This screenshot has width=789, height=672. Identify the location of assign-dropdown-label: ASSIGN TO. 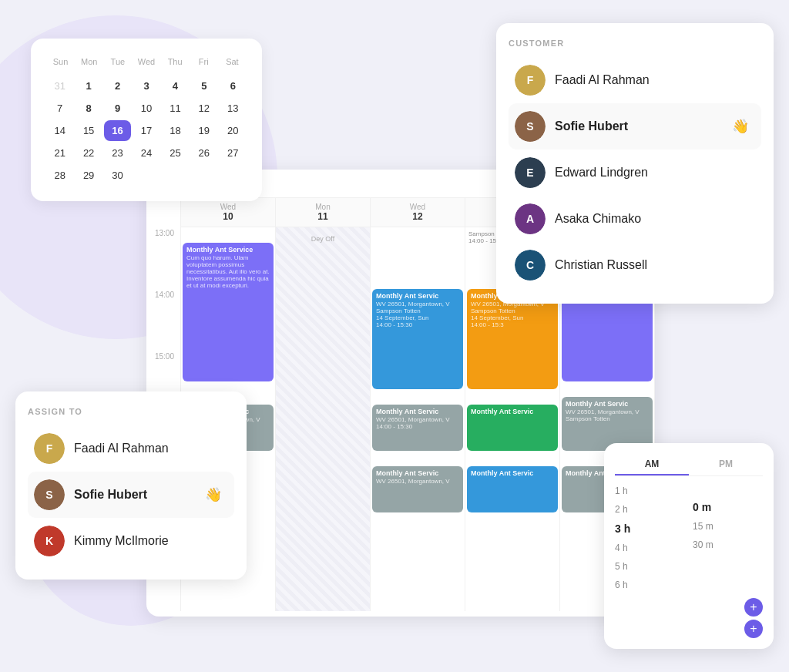
(131, 412).